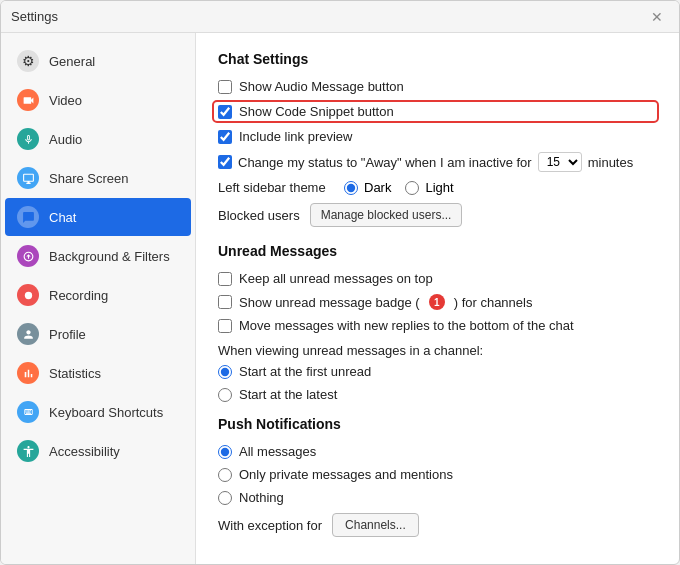 The width and height of the screenshot is (680, 565). I want to click on start-first-row: Start at the first unread, so click(438, 372).